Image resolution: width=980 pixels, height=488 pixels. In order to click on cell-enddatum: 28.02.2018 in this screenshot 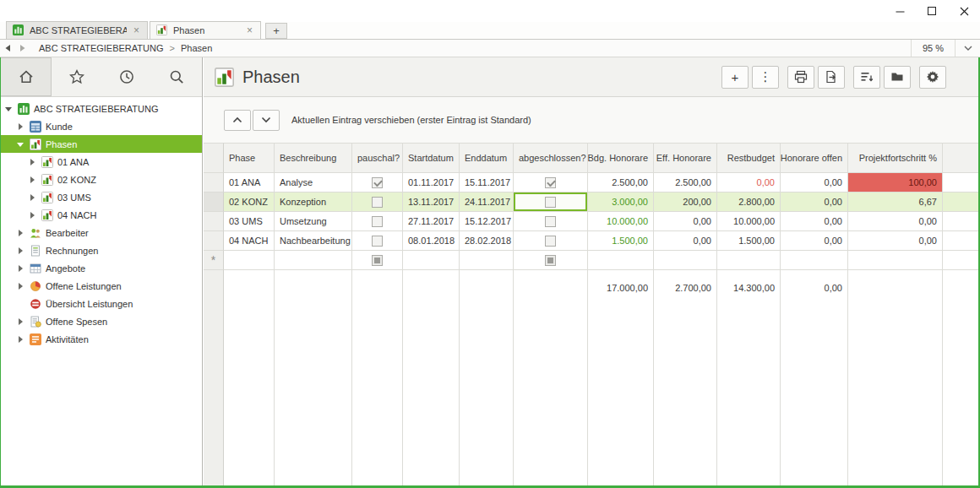, I will do `click(487, 241)`.